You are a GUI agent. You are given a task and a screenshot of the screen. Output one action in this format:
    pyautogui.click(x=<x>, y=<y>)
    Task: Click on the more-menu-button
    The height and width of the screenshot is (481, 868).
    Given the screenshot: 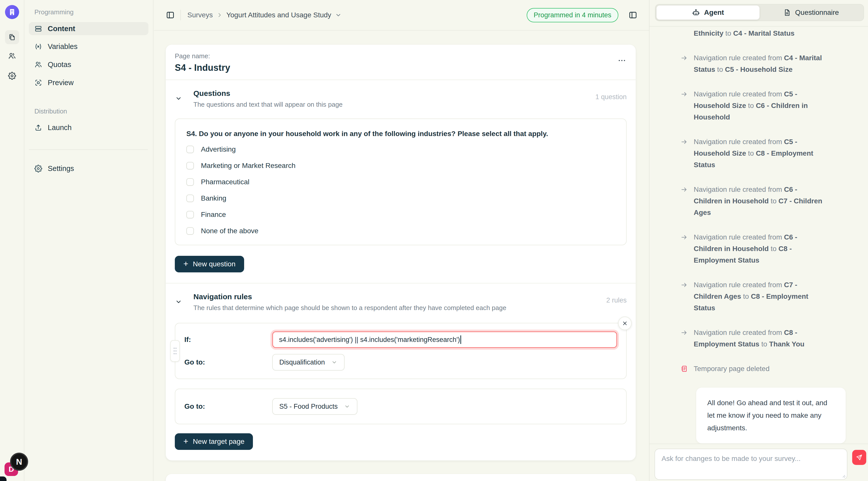 What is the action you would take?
    pyautogui.click(x=622, y=61)
    